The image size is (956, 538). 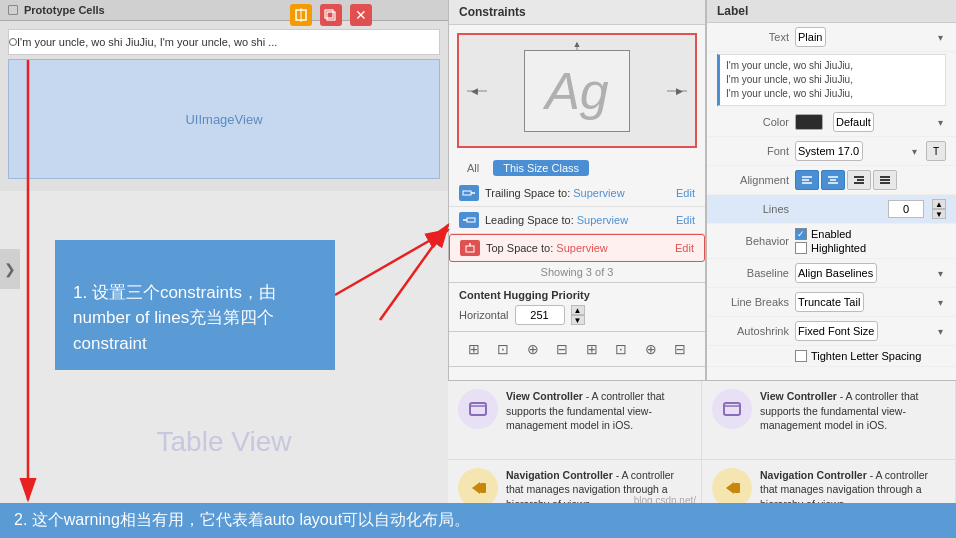 What do you see at coordinates (852, 411) in the screenshot?
I see `vc2-text: View Controller - A controller that supp…` at bounding box center [852, 411].